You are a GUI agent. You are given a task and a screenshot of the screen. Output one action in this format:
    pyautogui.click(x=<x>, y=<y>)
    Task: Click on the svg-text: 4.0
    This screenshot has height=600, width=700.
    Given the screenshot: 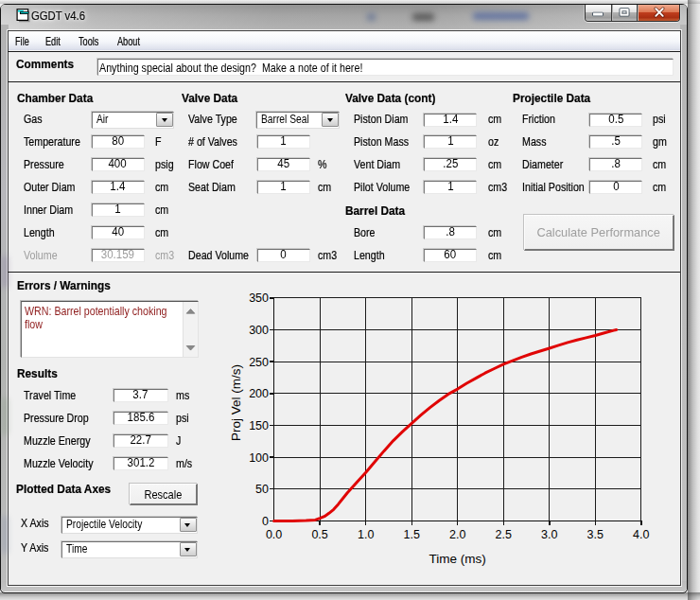 What is the action you would take?
    pyautogui.click(x=641, y=535)
    